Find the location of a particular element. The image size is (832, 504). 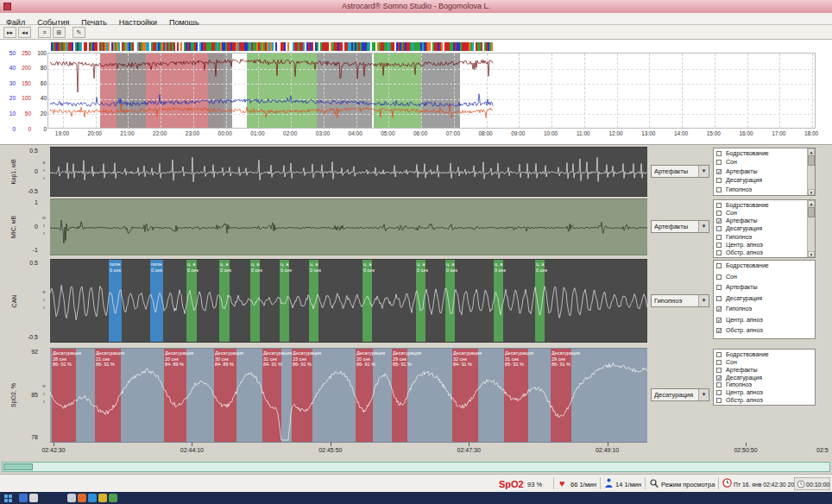

toolbar-events-list: ≡ is located at coordinates (45, 33).